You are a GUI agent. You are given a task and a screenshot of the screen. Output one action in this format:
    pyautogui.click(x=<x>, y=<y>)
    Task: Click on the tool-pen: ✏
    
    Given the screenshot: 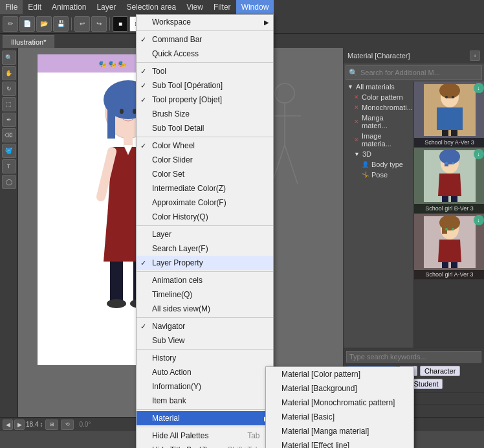 What is the action you would take?
    pyautogui.click(x=10, y=24)
    